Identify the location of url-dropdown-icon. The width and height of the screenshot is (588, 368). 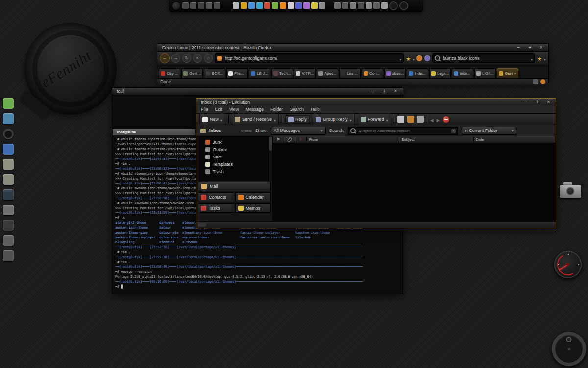
(400, 58).